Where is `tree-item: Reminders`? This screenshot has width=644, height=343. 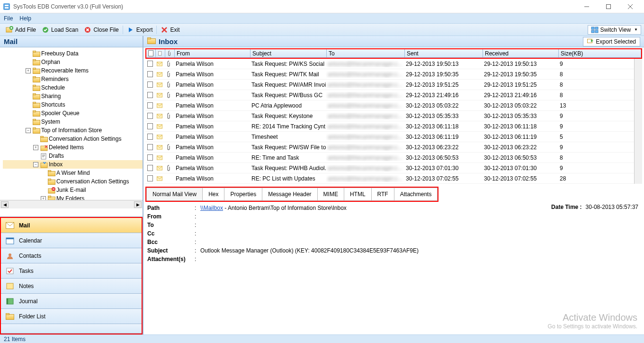 tree-item: Reminders is located at coordinates (73, 79).